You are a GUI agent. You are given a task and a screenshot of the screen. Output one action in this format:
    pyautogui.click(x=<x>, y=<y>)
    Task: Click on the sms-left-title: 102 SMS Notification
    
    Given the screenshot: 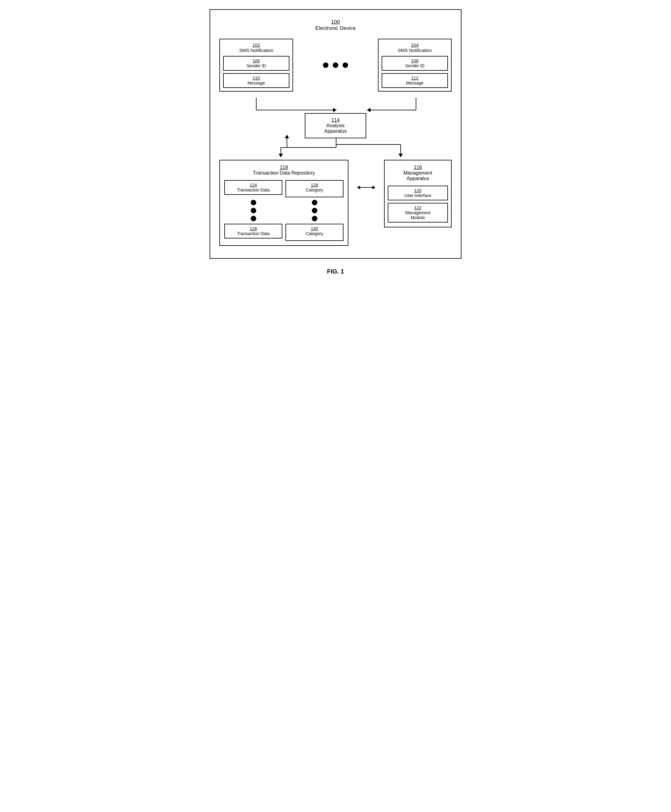 What is the action you would take?
    pyautogui.click(x=256, y=48)
    